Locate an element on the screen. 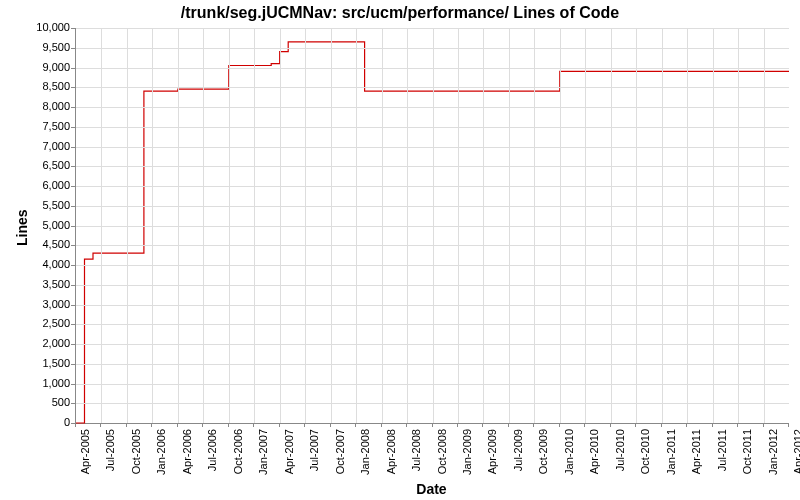  ytick-label: 3,000 is located at coordinates (50, 304).